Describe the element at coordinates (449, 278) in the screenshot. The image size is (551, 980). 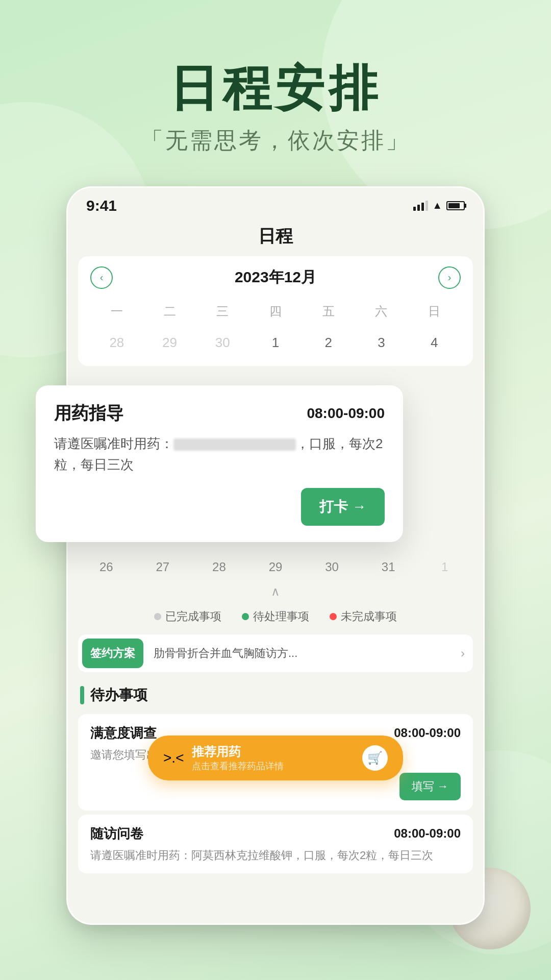
I see `next-month-button: ›` at that location.